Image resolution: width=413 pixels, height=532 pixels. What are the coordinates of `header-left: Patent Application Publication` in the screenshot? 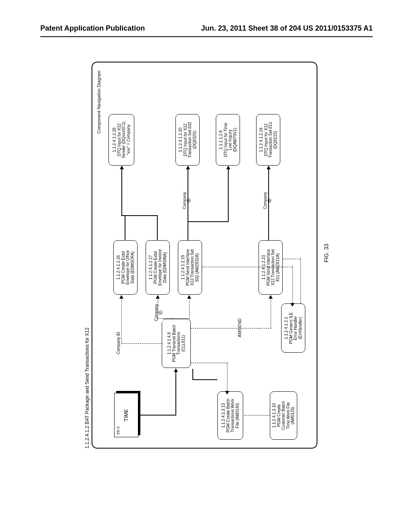 It's located at (93, 28).